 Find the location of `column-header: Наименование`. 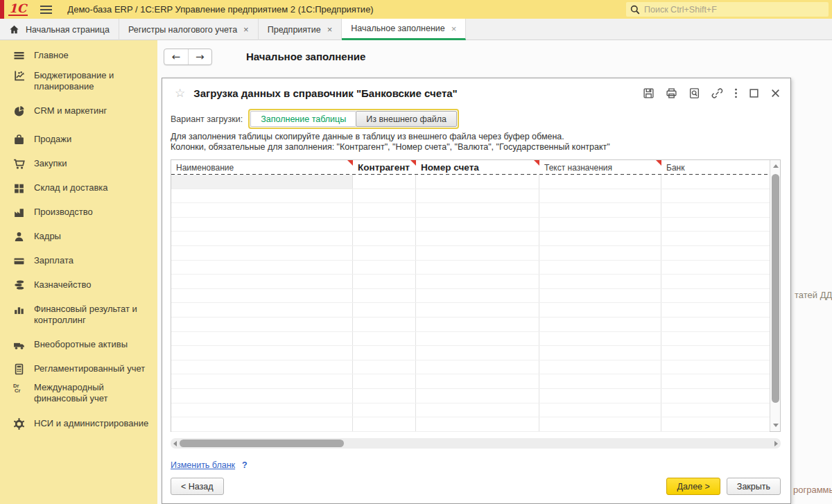

column-header: Наименование is located at coordinates (262, 168).